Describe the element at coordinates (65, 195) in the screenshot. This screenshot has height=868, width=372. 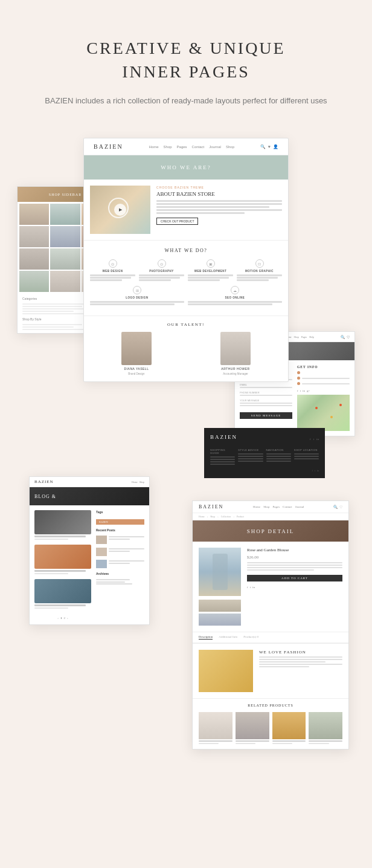
I see `shop-banner-text: SHOP SIDEBAR` at that location.